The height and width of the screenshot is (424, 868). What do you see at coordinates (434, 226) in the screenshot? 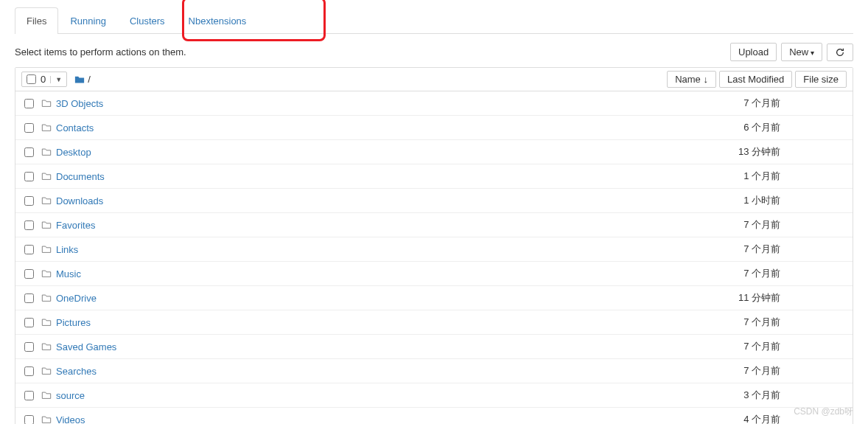
I see `list-item: Favorites7 个月前` at bounding box center [434, 226].